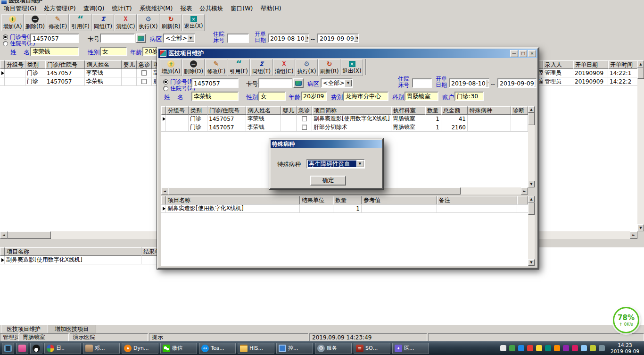  Describe the element at coordinates (8, 348) in the screenshot. I see `taskbar-app-monitor` at that location.